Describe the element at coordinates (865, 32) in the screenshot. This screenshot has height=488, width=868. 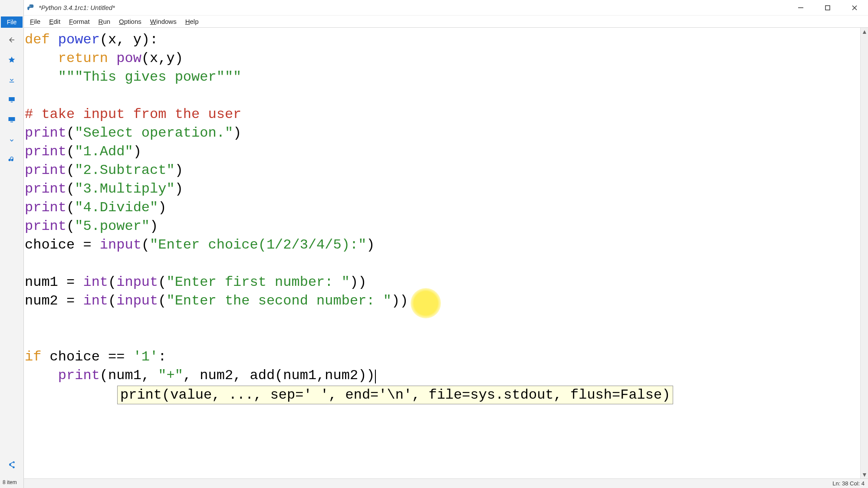
I see `scroll-up-icon: ▲` at that location.